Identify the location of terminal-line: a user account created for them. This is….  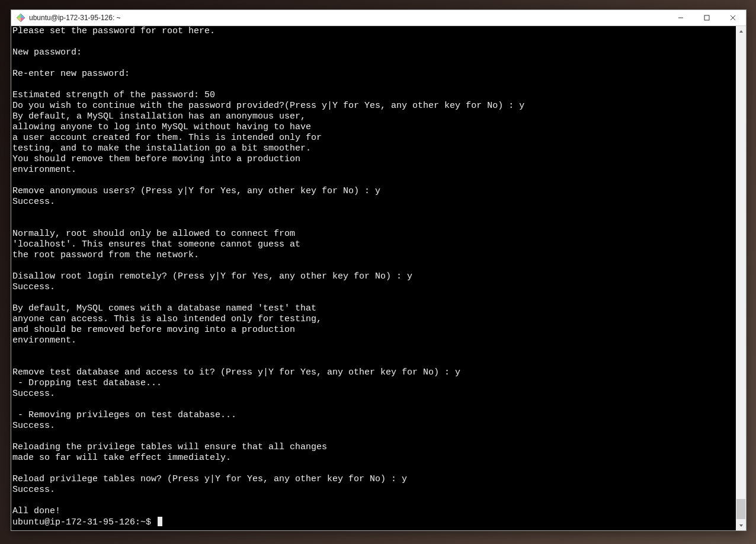
(374, 138).